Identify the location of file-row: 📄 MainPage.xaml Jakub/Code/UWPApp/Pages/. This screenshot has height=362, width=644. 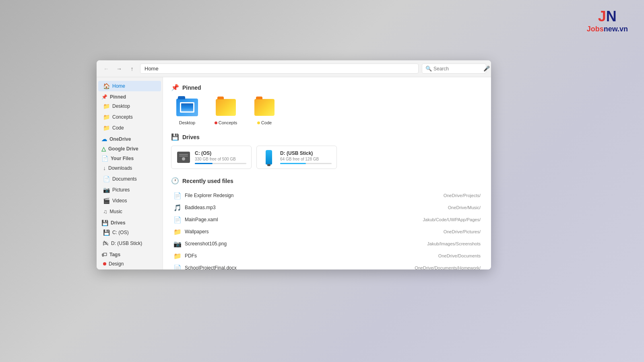
(327, 220).